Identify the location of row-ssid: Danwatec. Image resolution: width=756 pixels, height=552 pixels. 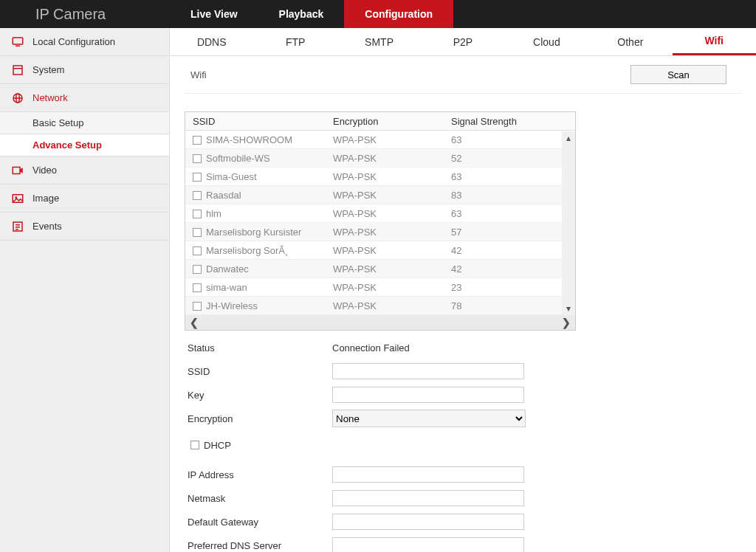
(227, 269).